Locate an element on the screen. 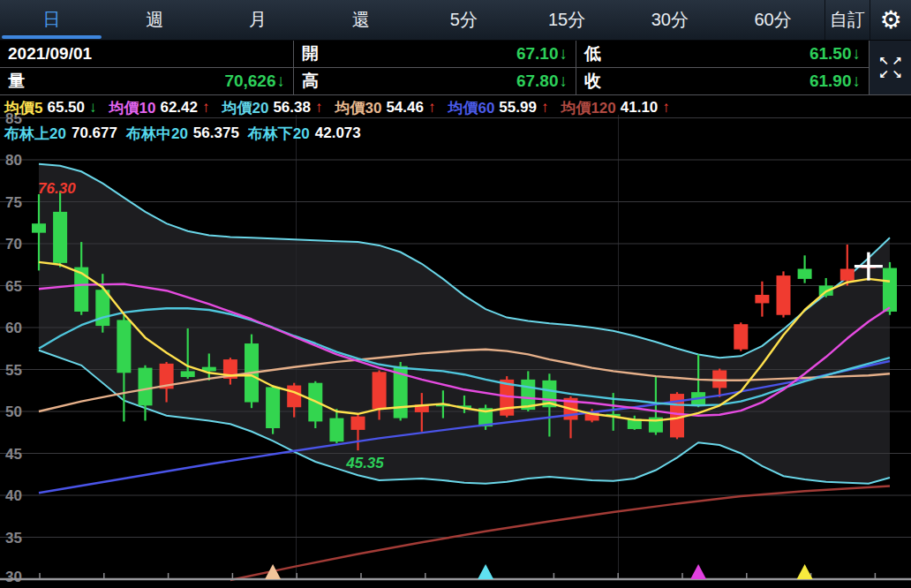  y-axis-label: 40 is located at coordinates (14, 496).